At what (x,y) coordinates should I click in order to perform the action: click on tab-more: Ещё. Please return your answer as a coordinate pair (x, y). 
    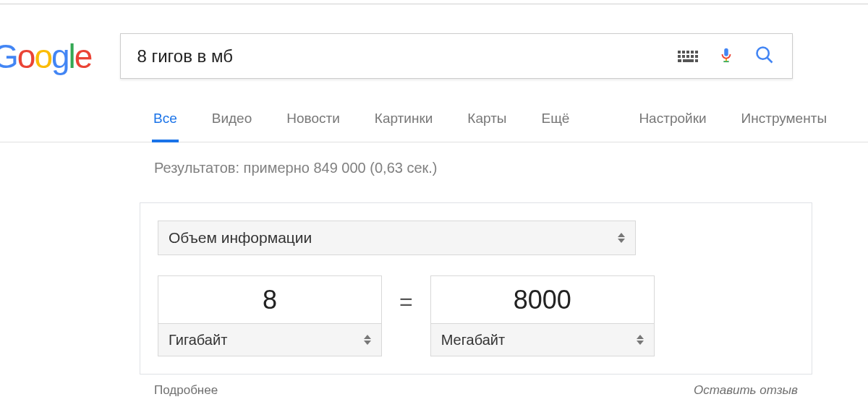
    Looking at the image, I should click on (556, 121).